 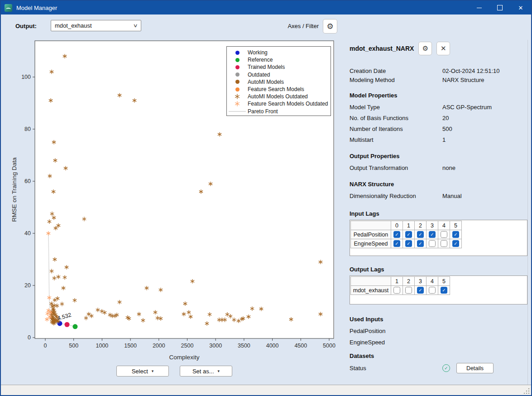 What do you see at coordinates (456, 226) in the screenshot?
I see `lag-column-header: 5` at bounding box center [456, 226].